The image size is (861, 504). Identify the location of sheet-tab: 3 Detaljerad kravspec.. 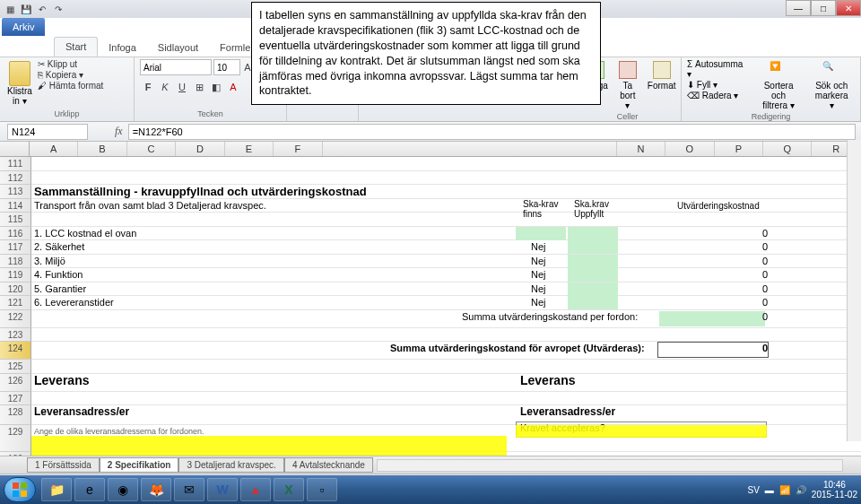
(231, 465).